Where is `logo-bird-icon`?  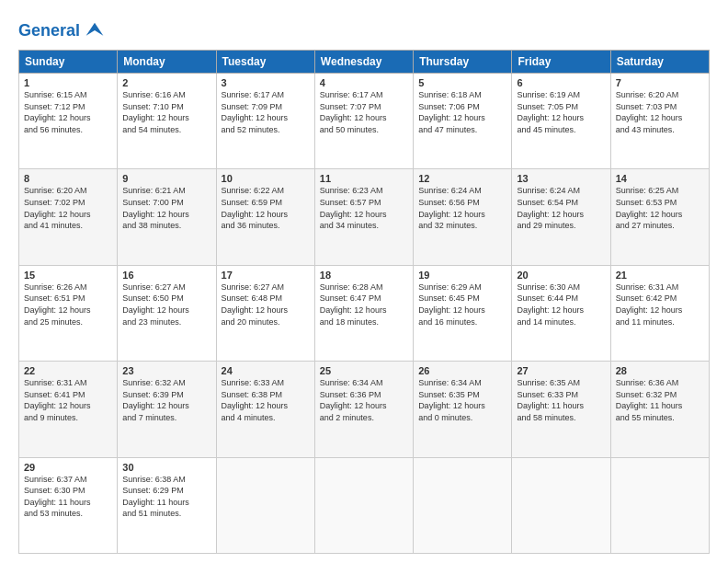 logo-bird-icon is located at coordinates (95, 31).